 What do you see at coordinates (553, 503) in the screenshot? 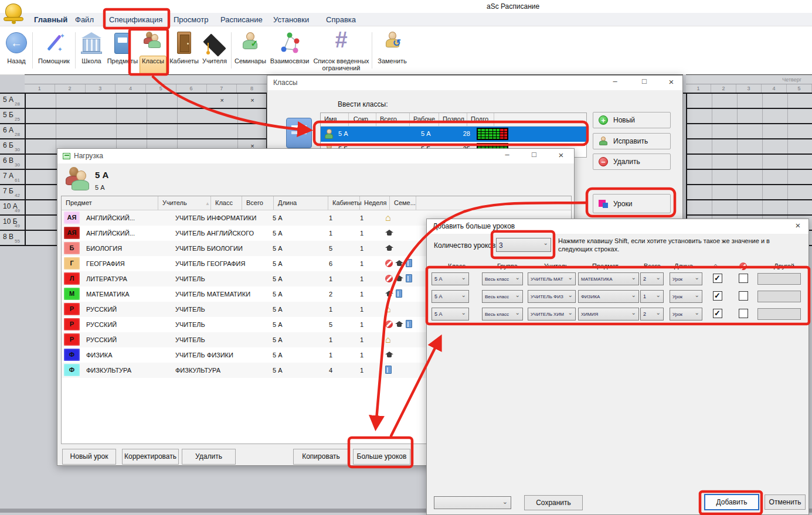
I see `save-button: Сохранить` at bounding box center [553, 503].